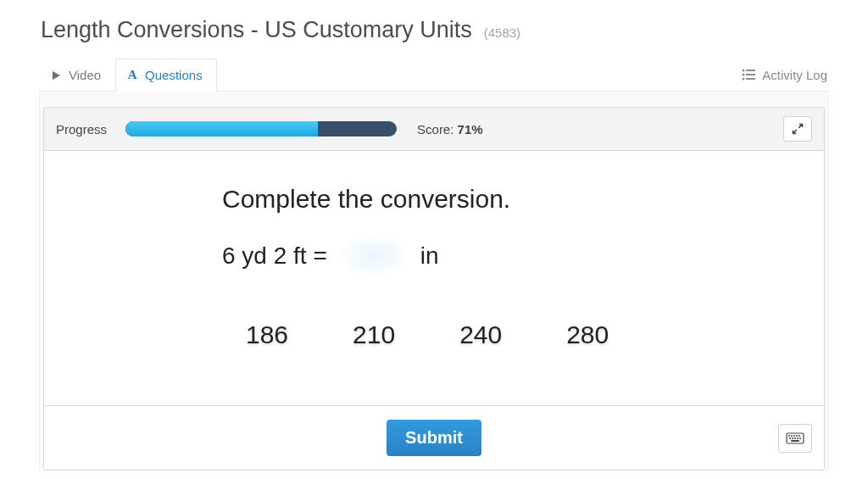  What do you see at coordinates (434, 437) in the screenshot?
I see `card-footer: Submit` at bounding box center [434, 437].